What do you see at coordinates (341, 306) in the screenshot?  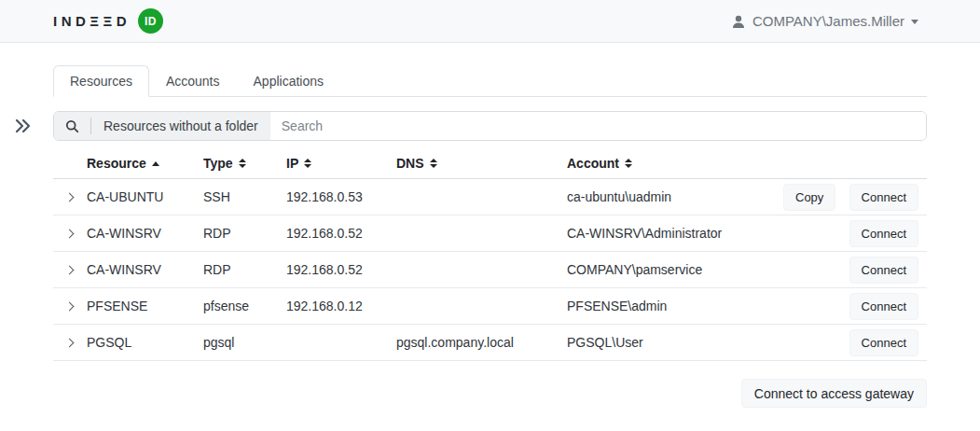 I see `cell-ip: 192.168.0.12` at bounding box center [341, 306].